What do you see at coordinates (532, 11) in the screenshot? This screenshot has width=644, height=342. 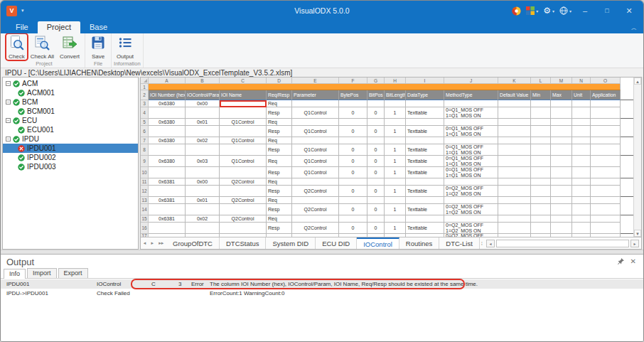 I see `windows-colors-dropdown: ▾` at bounding box center [532, 11].